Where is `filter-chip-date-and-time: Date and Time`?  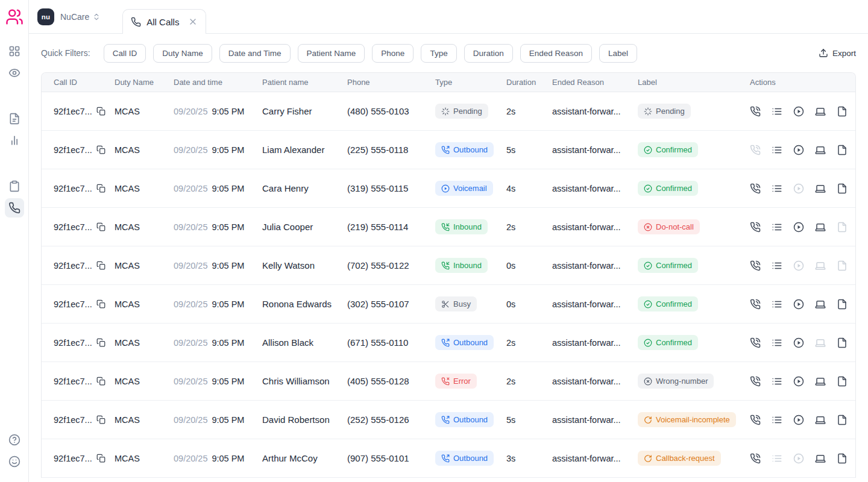
filter-chip-date-and-time: Date and Time is located at coordinates (255, 53).